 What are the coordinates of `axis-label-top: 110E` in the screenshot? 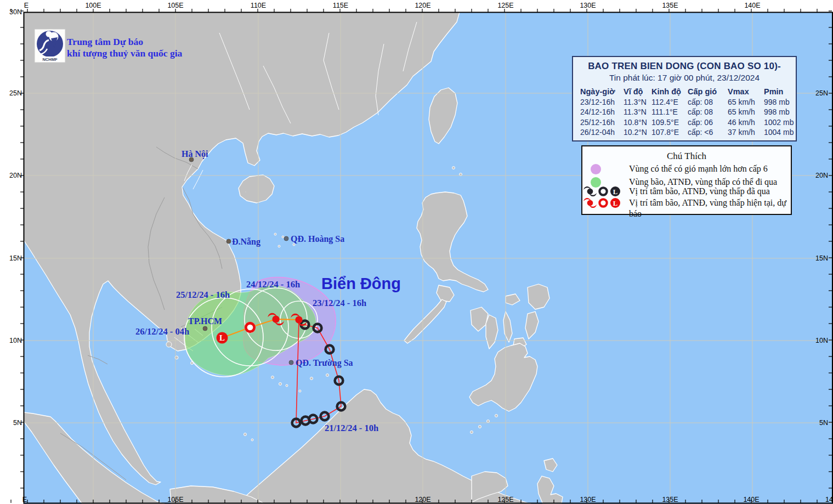 It's located at (258, 5).